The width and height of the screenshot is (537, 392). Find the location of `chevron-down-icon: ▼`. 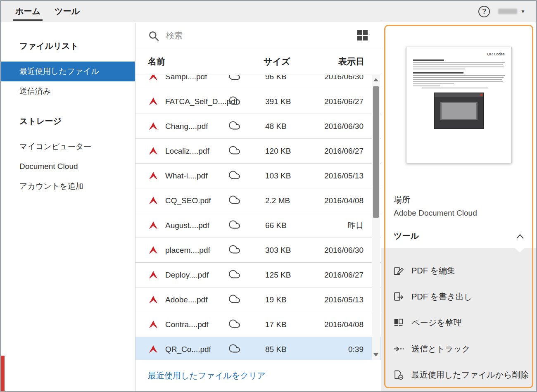

chevron-down-icon: ▼ is located at coordinates (523, 12).